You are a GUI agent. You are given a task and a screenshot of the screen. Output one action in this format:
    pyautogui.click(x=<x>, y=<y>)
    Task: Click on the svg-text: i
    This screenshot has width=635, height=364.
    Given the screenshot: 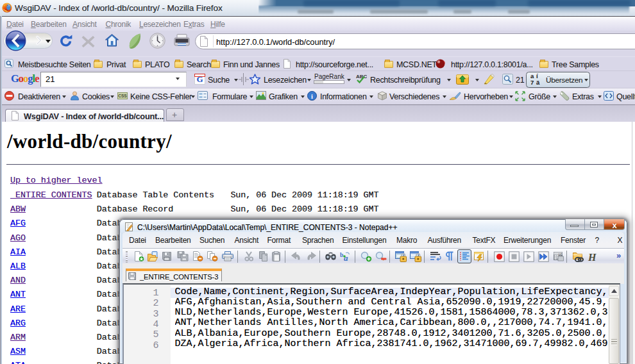 What is the action you would take?
    pyautogui.click(x=312, y=96)
    